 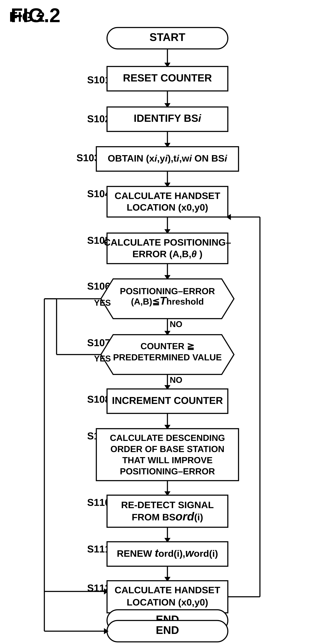 I want to click on svg-text: CALCULATE POSITIONING–, so click(x=167, y=242).